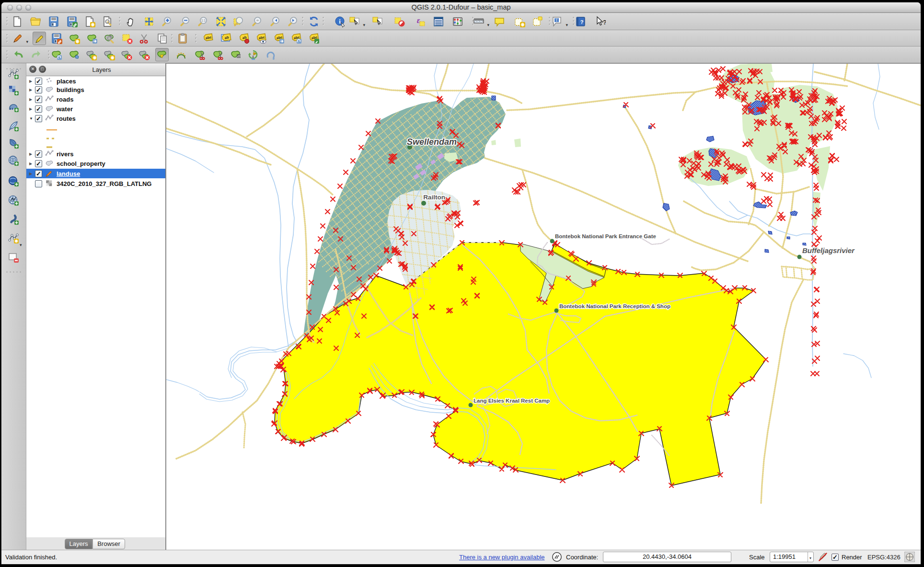 The image size is (924, 567). What do you see at coordinates (615, 306) in the screenshot?
I see `svg-text:Bontebok National Park Recepti: Bontebok National Park Reception & Shop` at bounding box center [615, 306].